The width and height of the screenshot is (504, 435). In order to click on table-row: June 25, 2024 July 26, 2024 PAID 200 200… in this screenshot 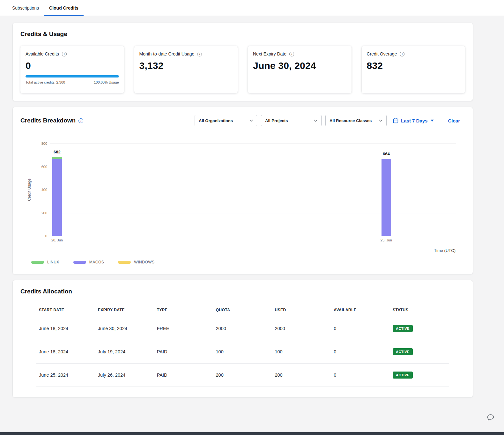, I will do `click(243, 375)`.